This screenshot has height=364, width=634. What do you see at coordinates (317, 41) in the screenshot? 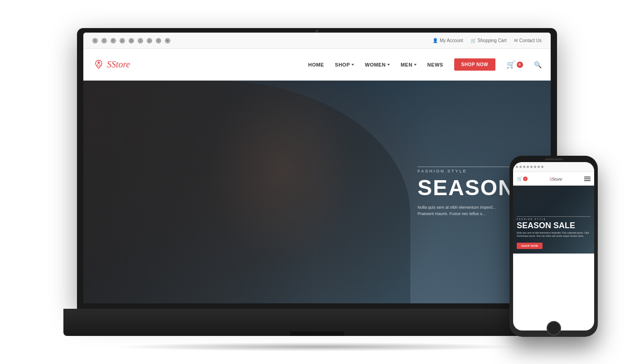
I see `site-topbar: 𝕏 f P p ◎ I ▷ V ✦ 👤` at bounding box center [317, 41].